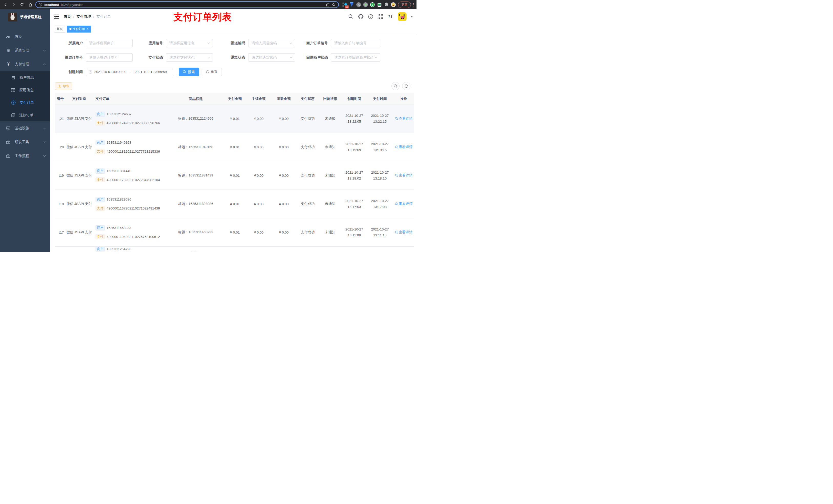  I want to click on sidebar-item-home: 首页, so click(25, 37).